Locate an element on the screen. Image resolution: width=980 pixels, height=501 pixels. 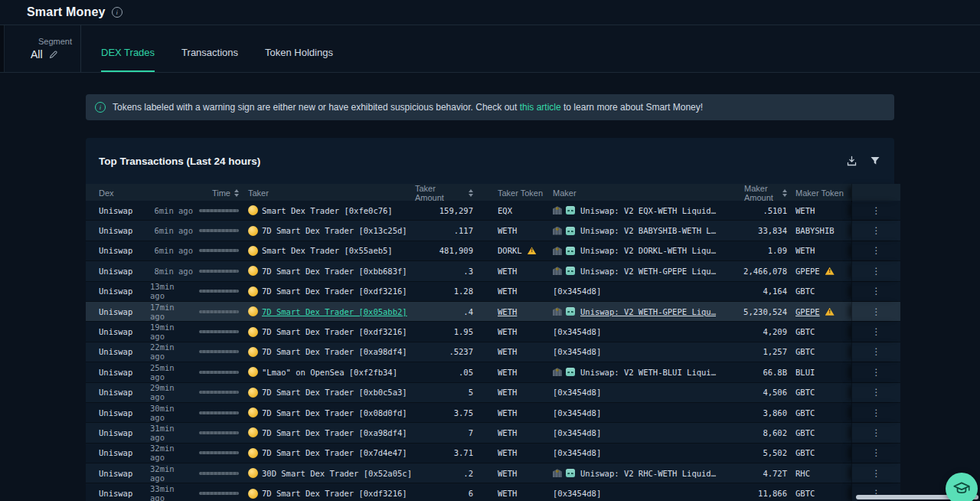
academy-button is located at coordinates (962, 487).